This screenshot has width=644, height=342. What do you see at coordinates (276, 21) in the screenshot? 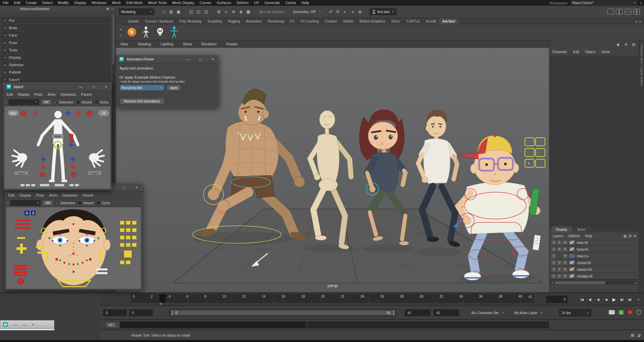
I see `shelf-tab-rendering: Rendering` at bounding box center [276, 21].